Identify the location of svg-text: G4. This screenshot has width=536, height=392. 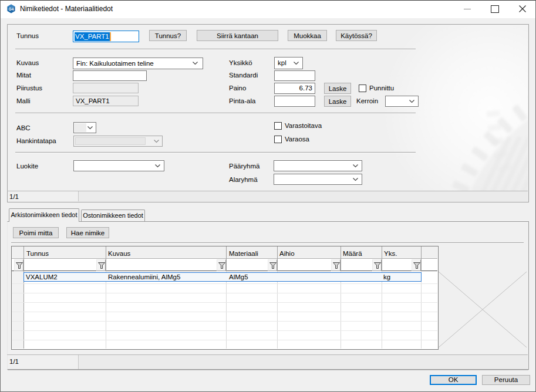
(12, 9).